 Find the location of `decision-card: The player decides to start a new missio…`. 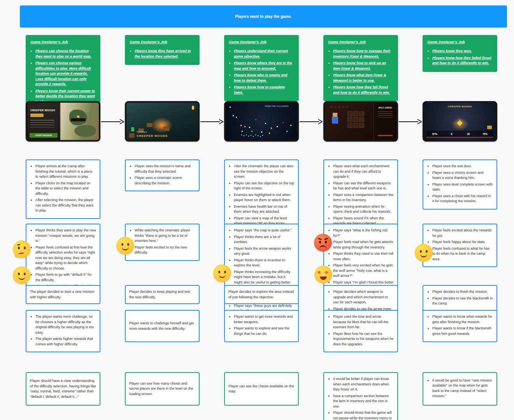

decision-card: The player decides to start a new missio… is located at coordinates (63, 295).